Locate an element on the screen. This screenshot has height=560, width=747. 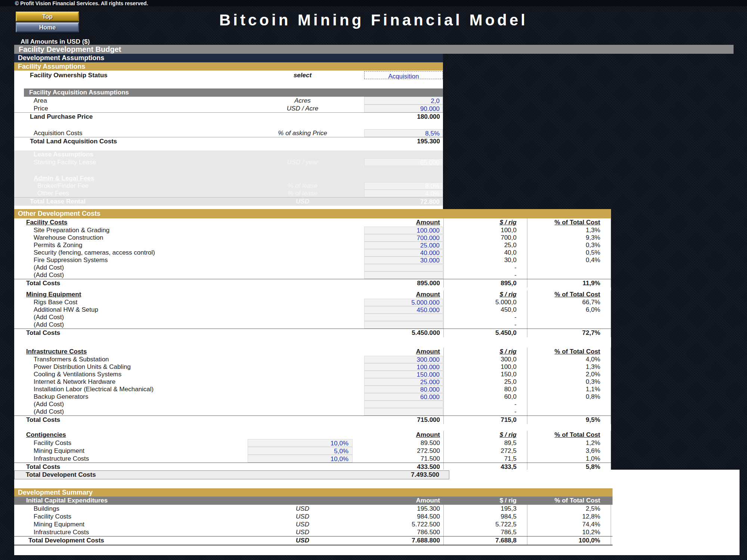
ownership-select: Acquisition is located at coordinates (403, 75).